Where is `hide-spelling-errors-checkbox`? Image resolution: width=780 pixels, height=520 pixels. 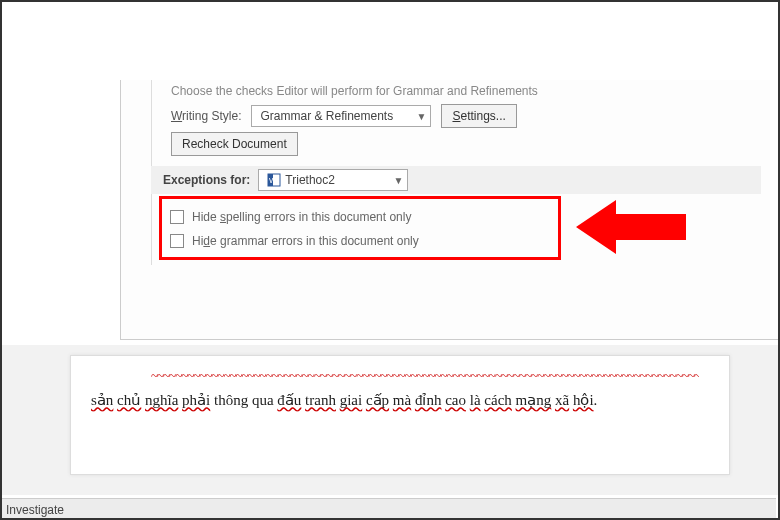 hide-spelling-errors-checkbox is located at coordinates (177, 217).